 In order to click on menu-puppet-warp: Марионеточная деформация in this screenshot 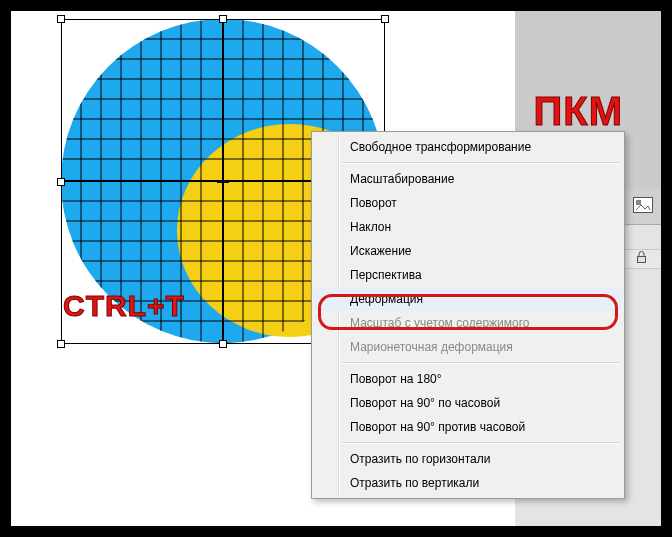, I will do `click(468, 347)`.